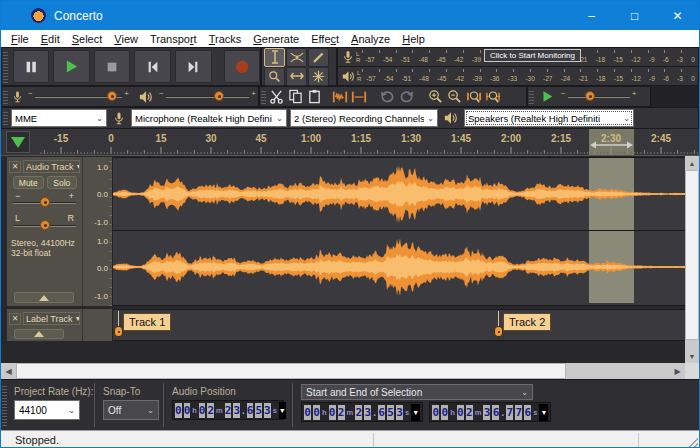 This screenshot has height=448, width=700. Describe the element at coordinates (492, 96) in the screenshot. I see `zoom-fit-button` at that location.